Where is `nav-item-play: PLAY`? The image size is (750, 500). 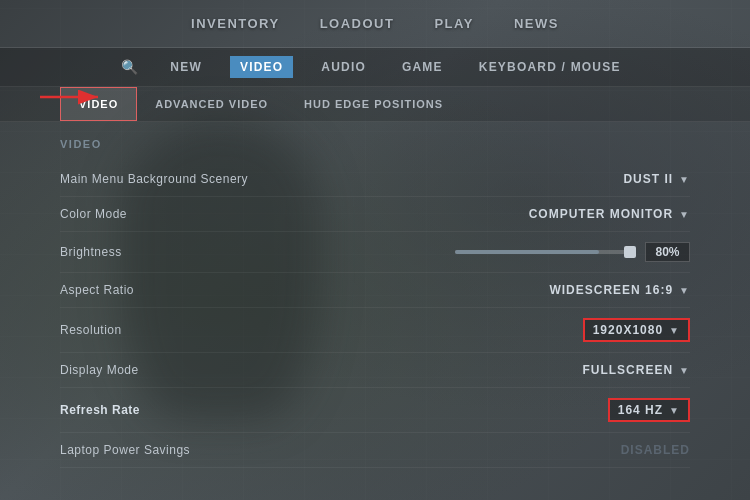
nav-item-play: PLAY is located at coordinates (454, 24).